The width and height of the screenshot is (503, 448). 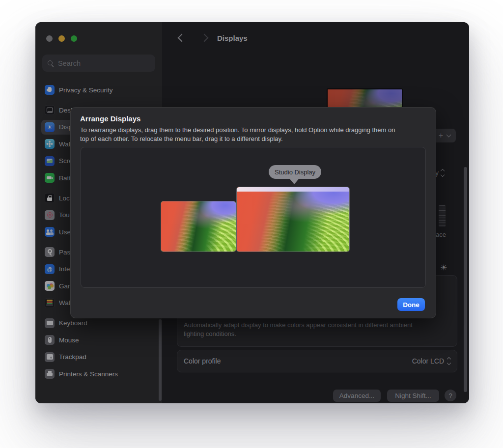 What do you see at coordinates (295, 172) in the screenshot?
I see `display-name-tooltip: Studio Display` at bounding box center [295, 172].